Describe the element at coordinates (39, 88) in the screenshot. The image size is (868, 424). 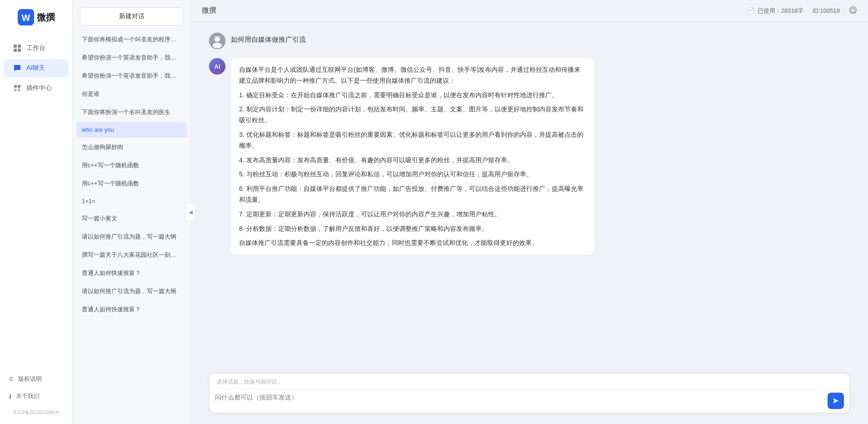
I see `sidebar-item-plugin-label: 插件中心` at that location.